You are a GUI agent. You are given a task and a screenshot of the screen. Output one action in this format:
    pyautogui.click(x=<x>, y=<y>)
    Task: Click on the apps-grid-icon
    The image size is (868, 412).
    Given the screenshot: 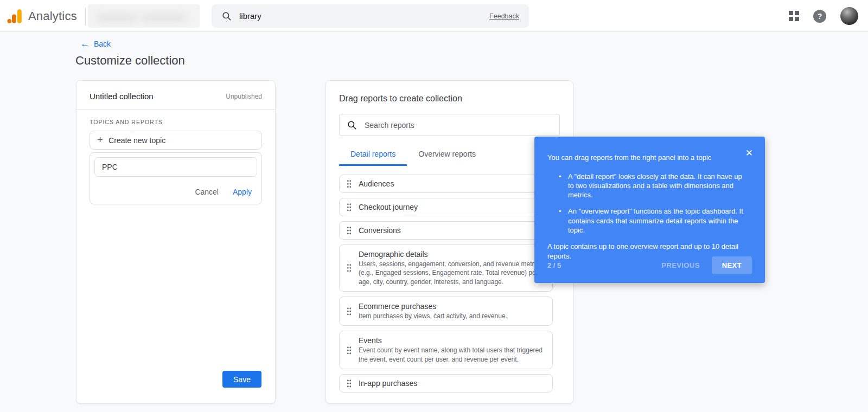 What is the action you would take?
    pyautogui.click(x=794, y=16)
    